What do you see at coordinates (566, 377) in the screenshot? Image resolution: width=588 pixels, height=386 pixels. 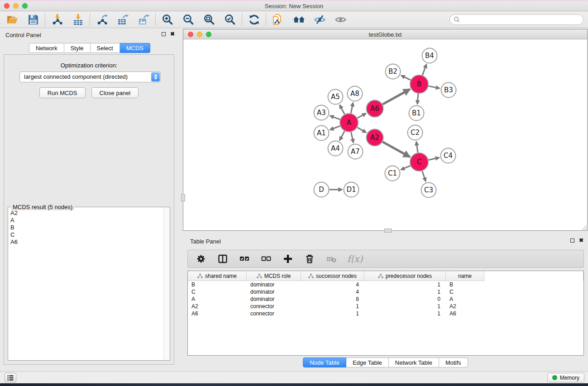 I see `memory-button: Memory` at bounding box center [566, 377].